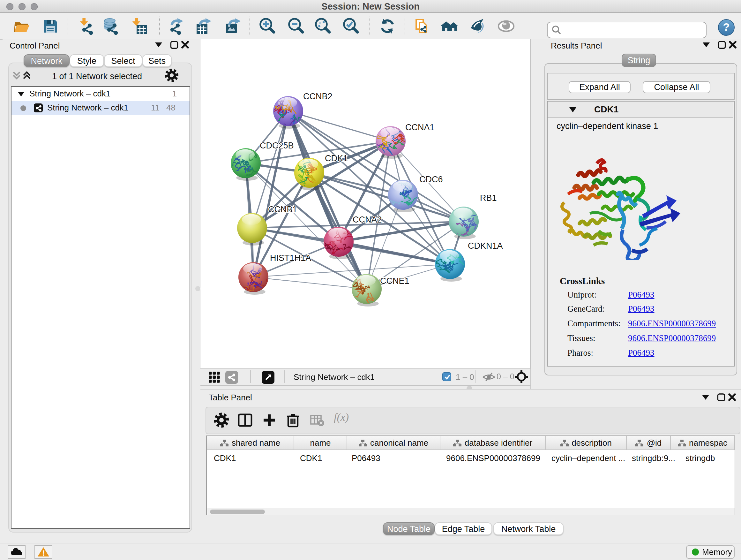 Image resolution: width=741 pixels, height=560 pixels. Describe the element at coordinates (277, 145) in the screenshot. I see `svg-text: CDC25B` at that location.